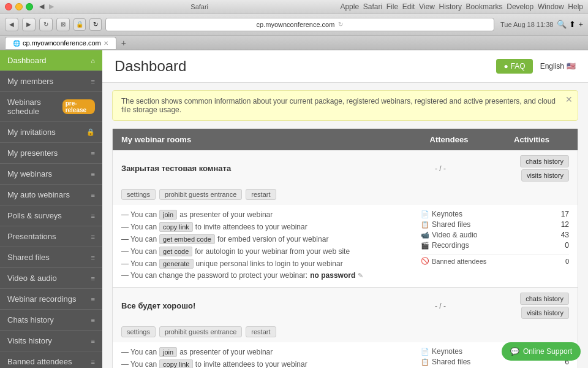  Describe the element at coordinates (545, 313) in the screenshot. I see `visits-history-btn-2: visits history` at that location.